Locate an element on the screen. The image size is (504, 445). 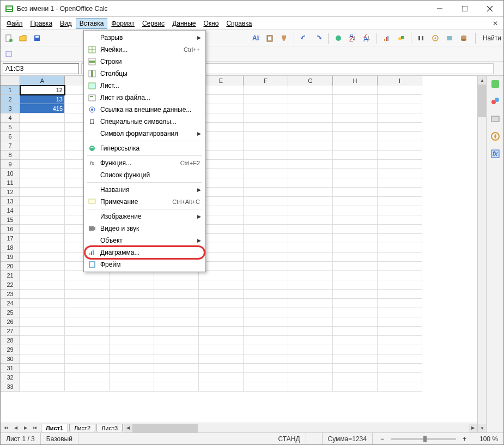
row-header-18: 18 is located at coordinates (10, 248).